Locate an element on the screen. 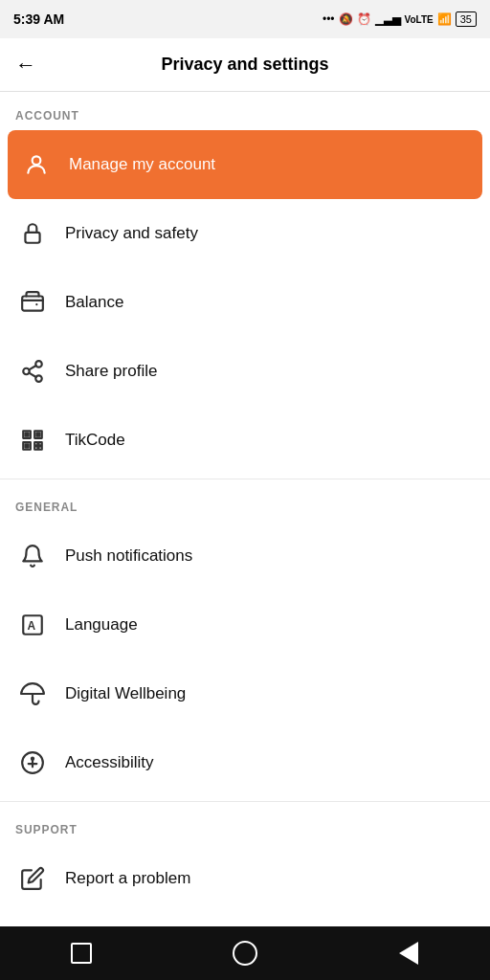  manage-account-label: Manage my account is located at coordinates (142, 165).